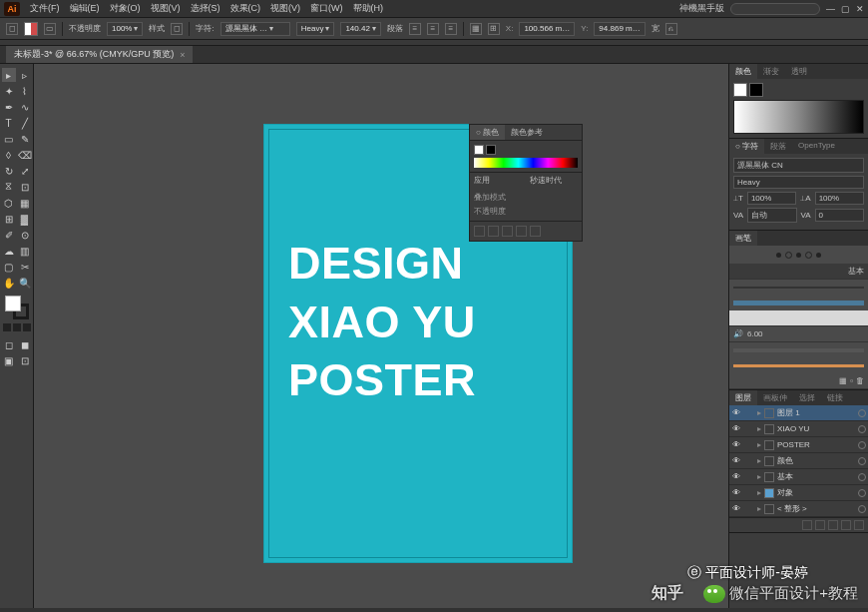  I want to click on width-tool: ⧖, so click(9, 187).